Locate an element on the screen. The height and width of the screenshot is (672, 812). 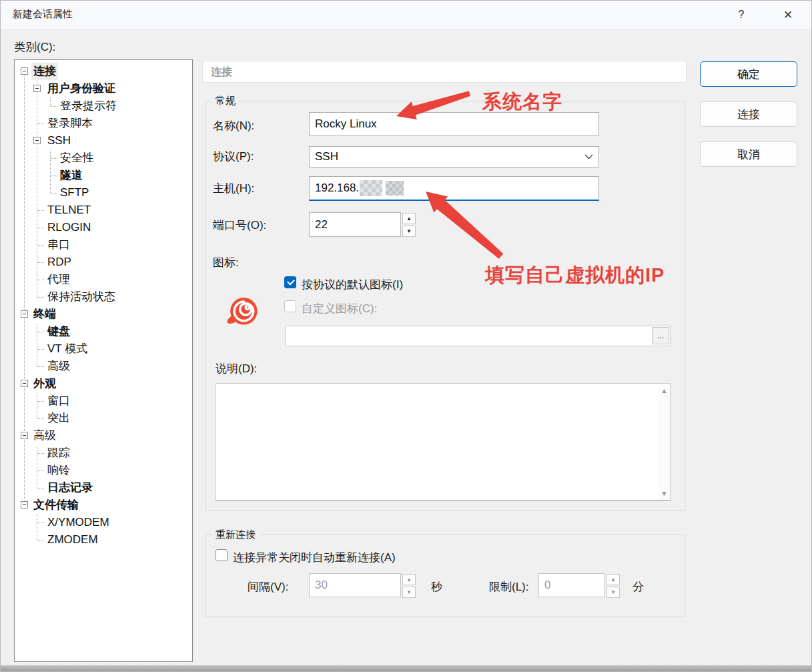
auto-reconnect-checkbox is located at coordinates (222, 555).